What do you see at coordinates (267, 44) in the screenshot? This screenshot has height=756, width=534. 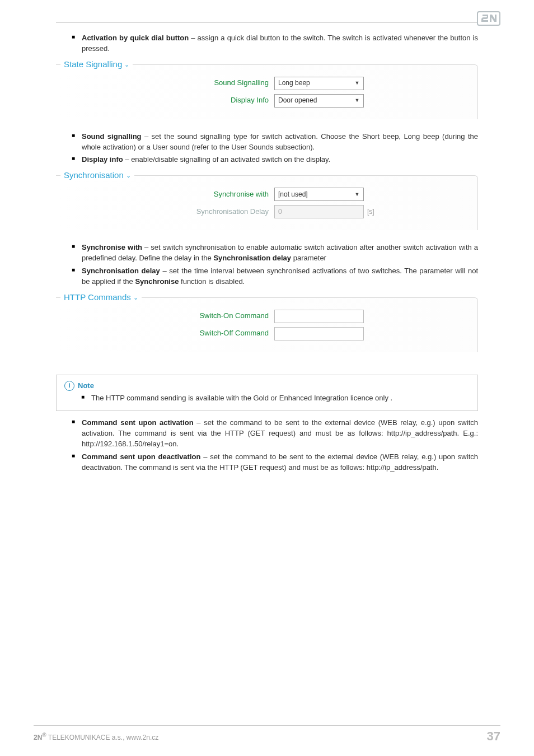 I see `bullet-list-activation: Activation by quick dial button – assign…` at bounding box center [267, 44].